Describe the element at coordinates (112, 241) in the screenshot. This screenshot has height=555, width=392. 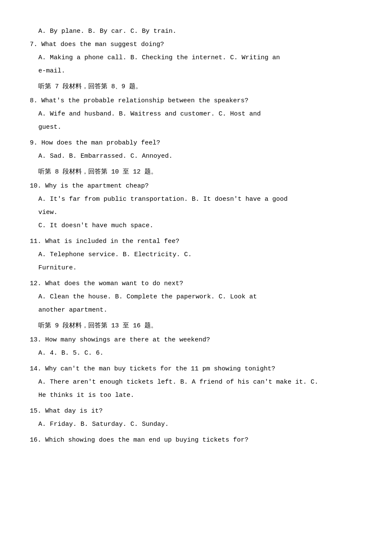
I see `q11-text: What is included in the rental fee?` at that location.